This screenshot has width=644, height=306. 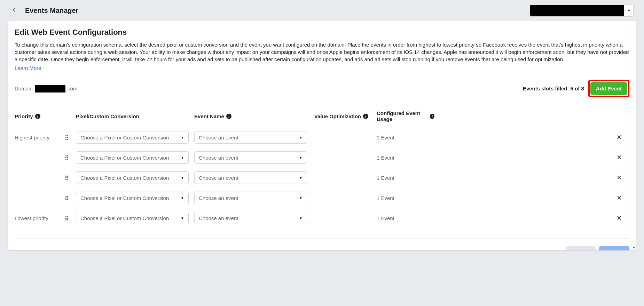 I want to click on back-icon, so click(x=14, y=10).